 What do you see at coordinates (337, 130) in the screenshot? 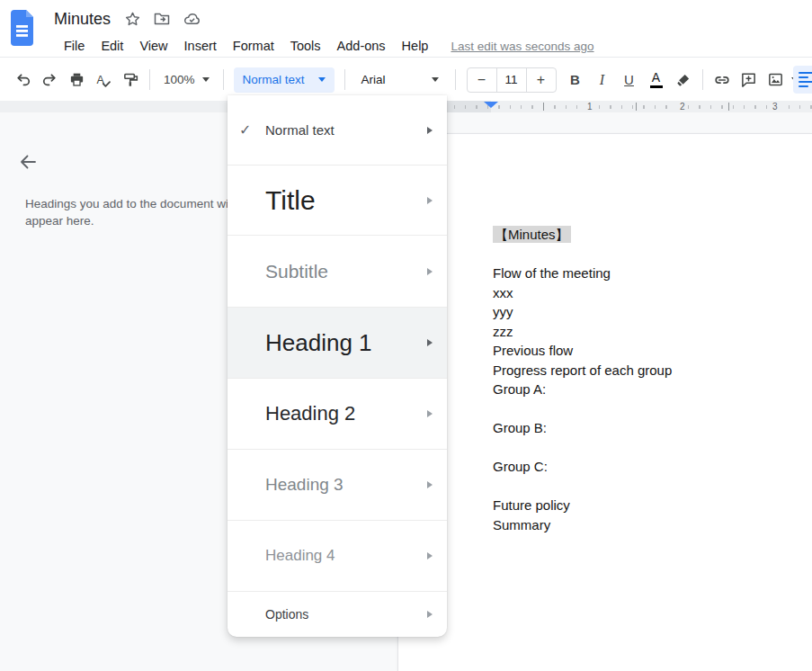
I see `style-menu-item-normal-text: ✓ Normal text` at bounding box center [337, 130].